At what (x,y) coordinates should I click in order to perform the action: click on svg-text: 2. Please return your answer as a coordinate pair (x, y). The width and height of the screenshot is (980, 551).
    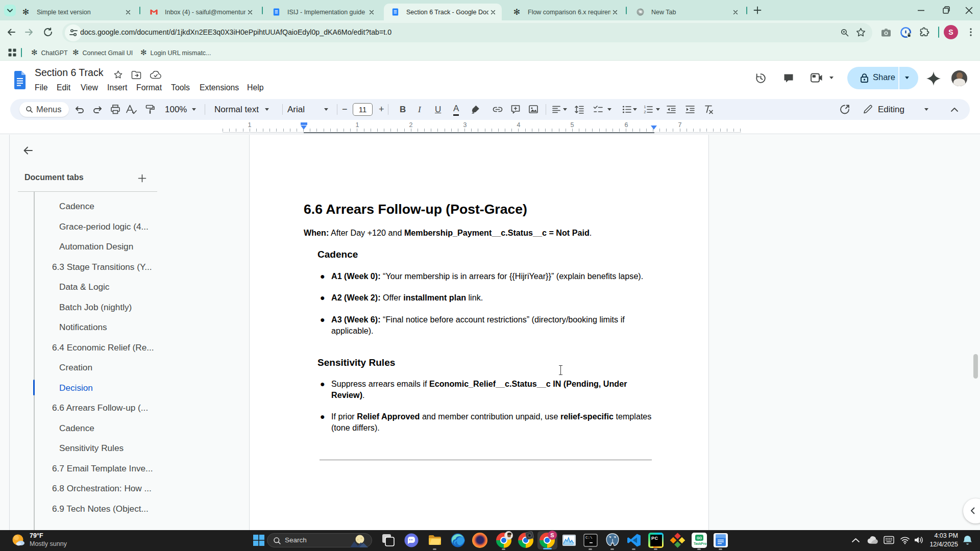
    Looking at the image, I should click on (645, 112).